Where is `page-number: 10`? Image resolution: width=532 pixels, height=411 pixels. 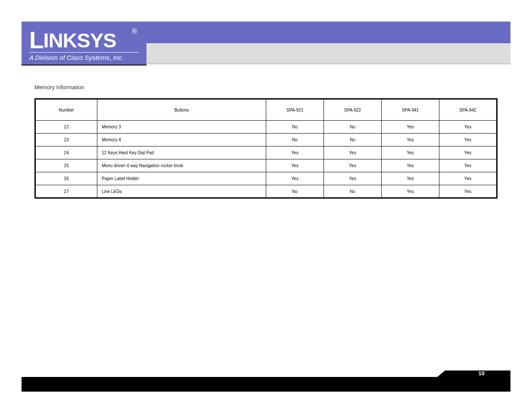 page-number: 10 is located at coordinates (482, 373).